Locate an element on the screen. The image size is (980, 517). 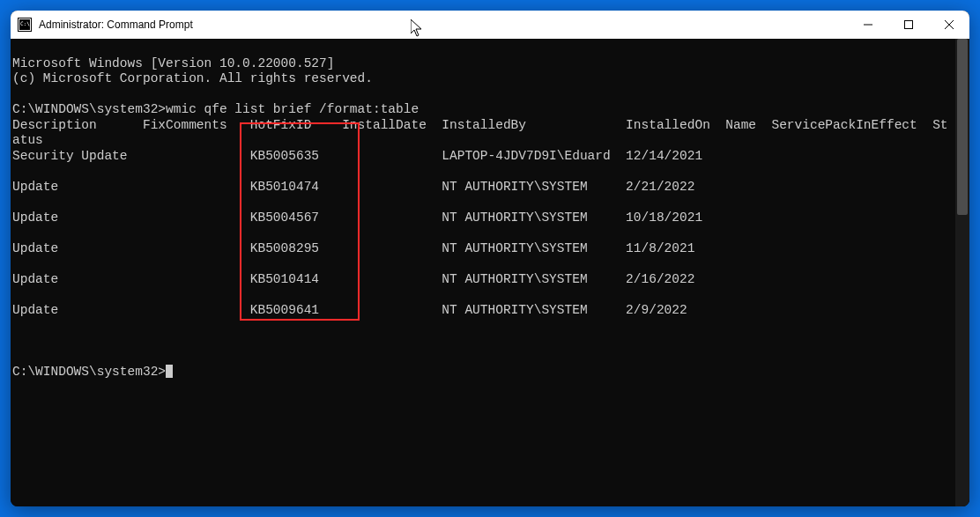
terminal-cursor is located at coordinates (169, 372).